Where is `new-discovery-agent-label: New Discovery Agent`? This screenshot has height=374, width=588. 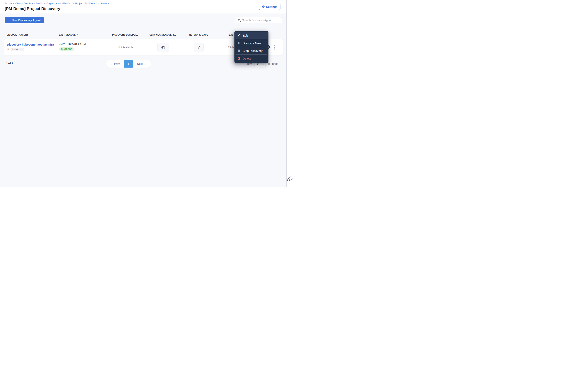
new-discovery-agent-label: New Discovery Agent is located at coordinates (26, 20).